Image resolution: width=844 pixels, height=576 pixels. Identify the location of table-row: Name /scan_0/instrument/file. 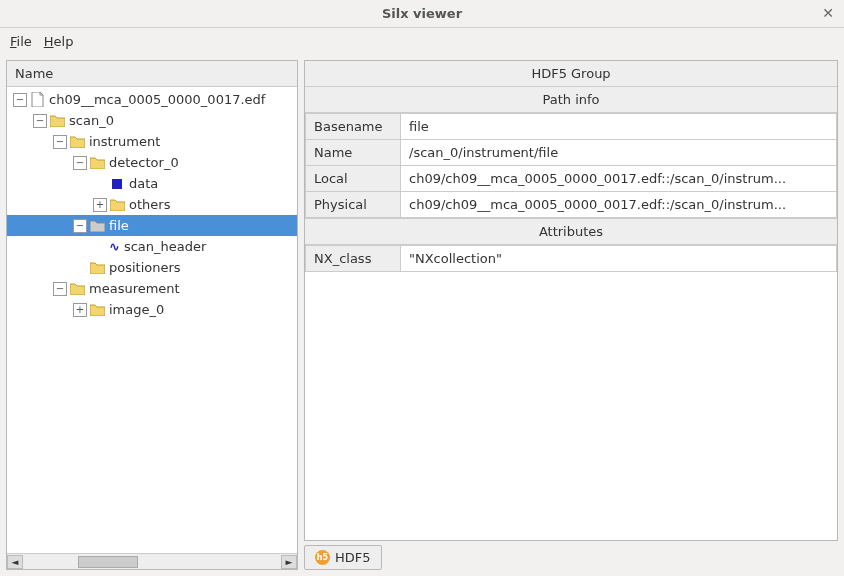
(572, 153).